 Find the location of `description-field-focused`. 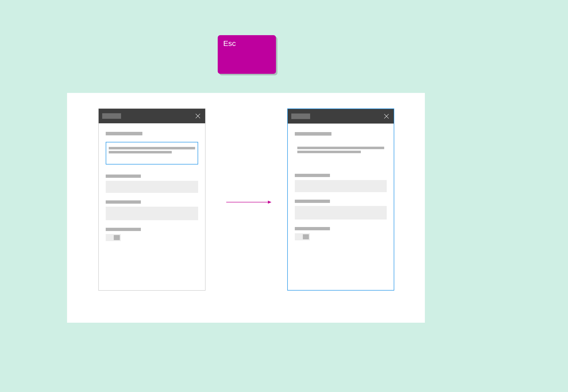

description-field-focused is located at coordinates (152, 153).